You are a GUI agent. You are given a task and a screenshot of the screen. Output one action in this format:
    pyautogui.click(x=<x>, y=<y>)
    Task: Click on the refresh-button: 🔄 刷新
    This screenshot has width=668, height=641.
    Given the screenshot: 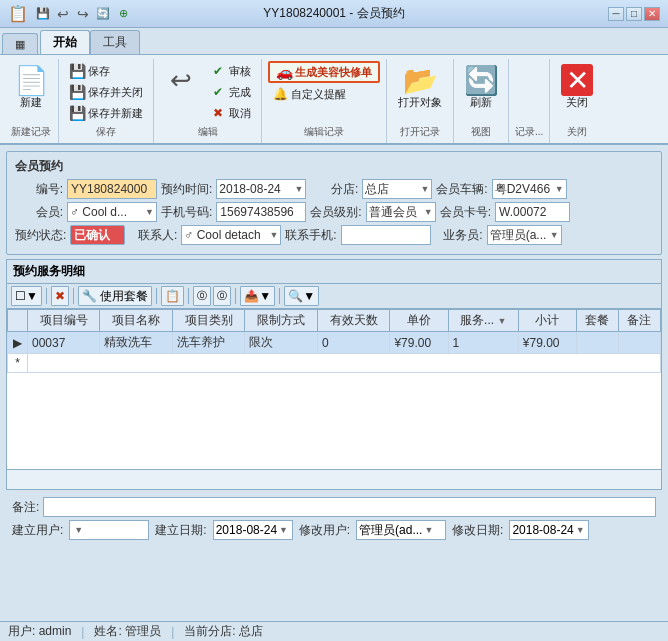 What is the action you would take?
    pyautogui.click(x=481, y=86)
    